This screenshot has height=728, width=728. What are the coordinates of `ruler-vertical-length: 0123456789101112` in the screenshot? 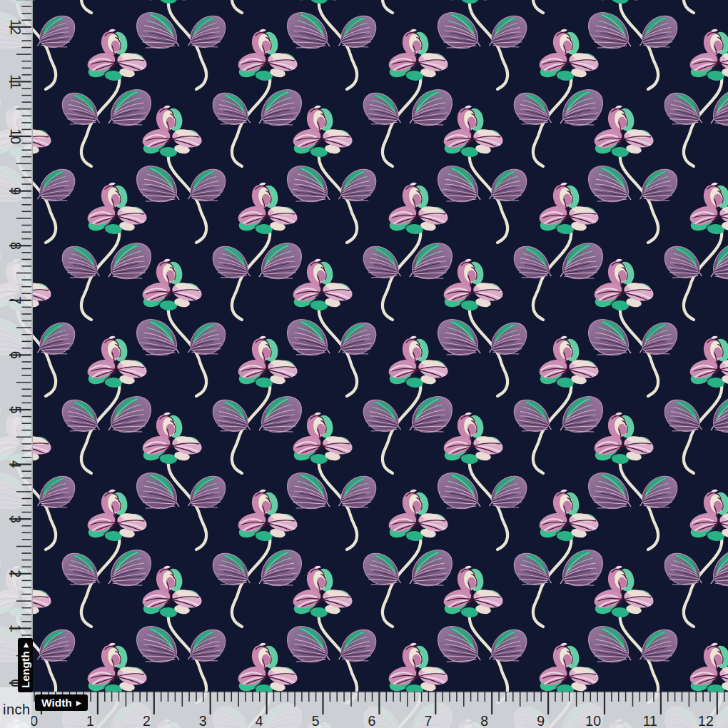 It's located at (16, 344).